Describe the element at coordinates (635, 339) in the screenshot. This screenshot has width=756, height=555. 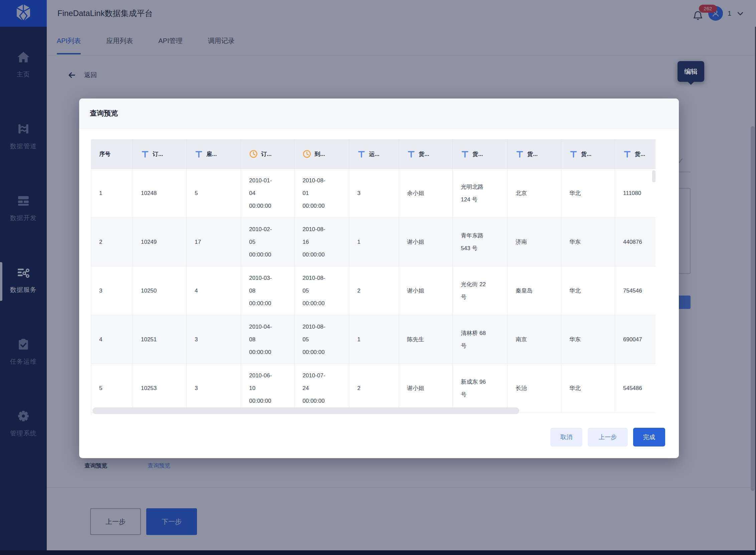
I see `table-cell: 690047` at that location.